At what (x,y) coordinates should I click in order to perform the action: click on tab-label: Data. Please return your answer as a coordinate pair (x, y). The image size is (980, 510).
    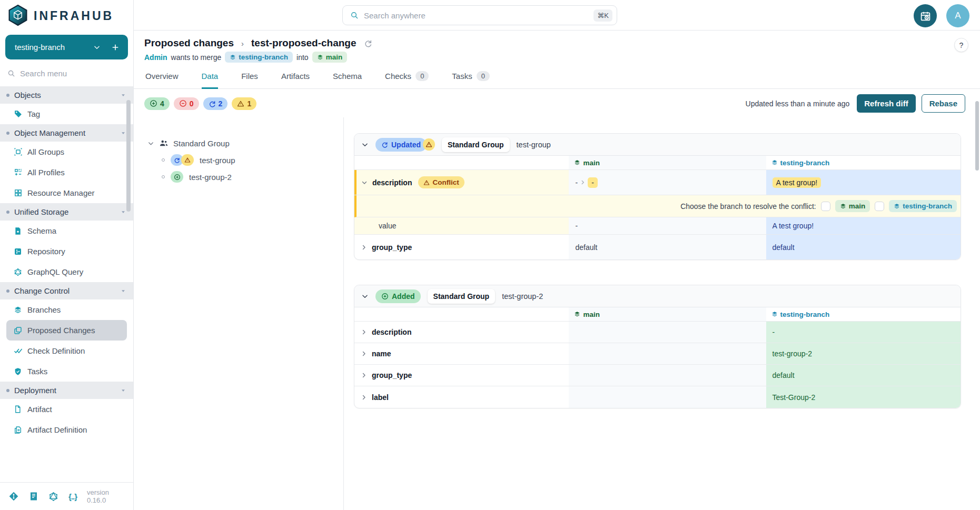
    Looking at the image, I should click on (210, 76).